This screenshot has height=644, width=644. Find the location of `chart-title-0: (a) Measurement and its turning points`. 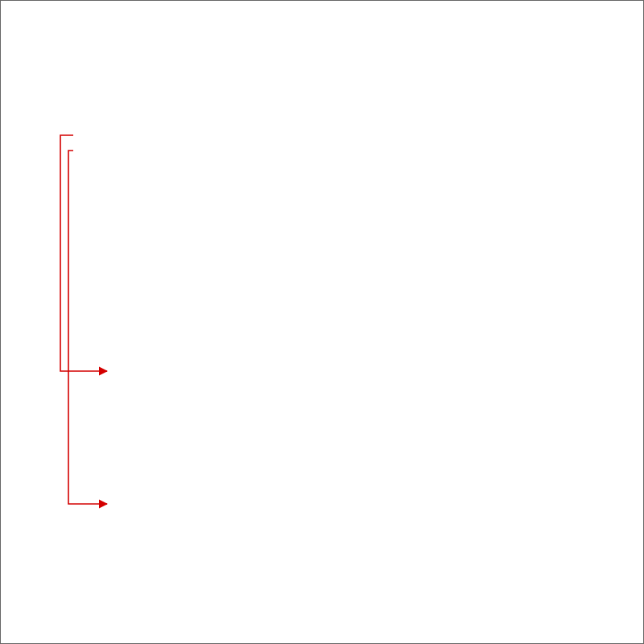

chart-title-0: (a) Measurement and its turning points is located at coordinates (338, 182).